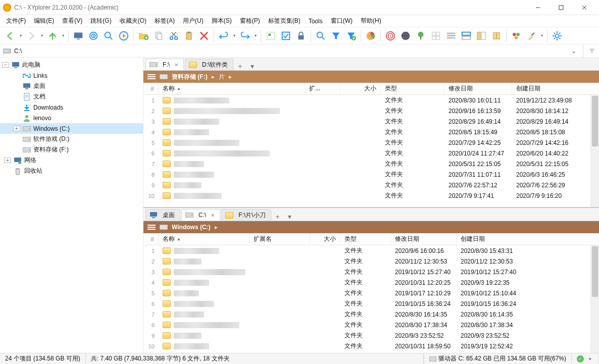 This screenshot has height=364, width=599. I want to click on hamburger-icon, so click(152, 227).